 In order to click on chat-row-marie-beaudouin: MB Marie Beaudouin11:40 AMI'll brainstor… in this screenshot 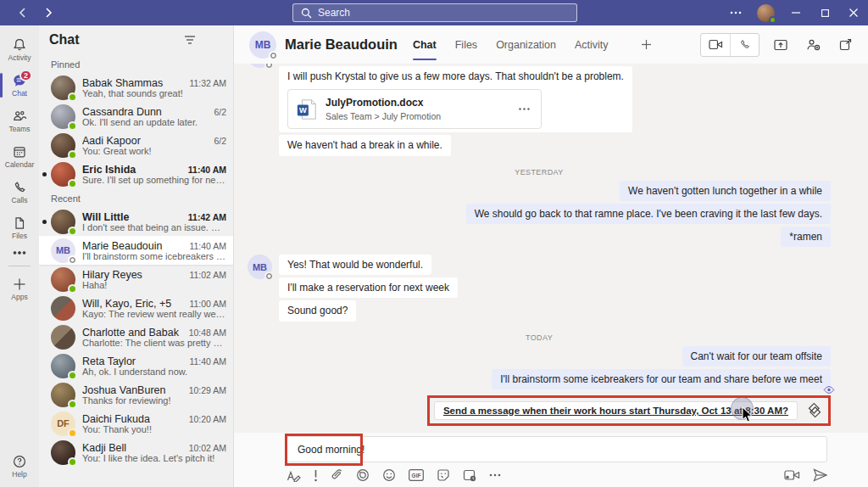, I will do `click(136, 250)`.